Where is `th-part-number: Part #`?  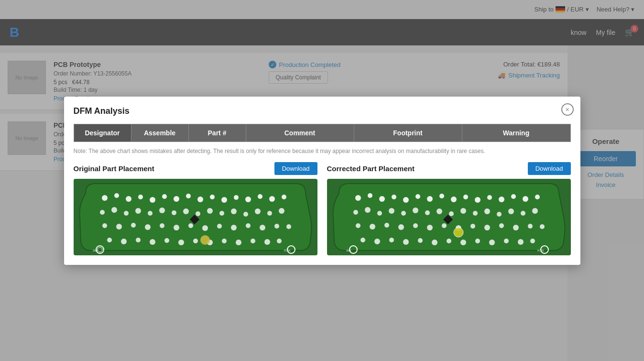 th-part-number: Part # is located at coordinates (218, 133).